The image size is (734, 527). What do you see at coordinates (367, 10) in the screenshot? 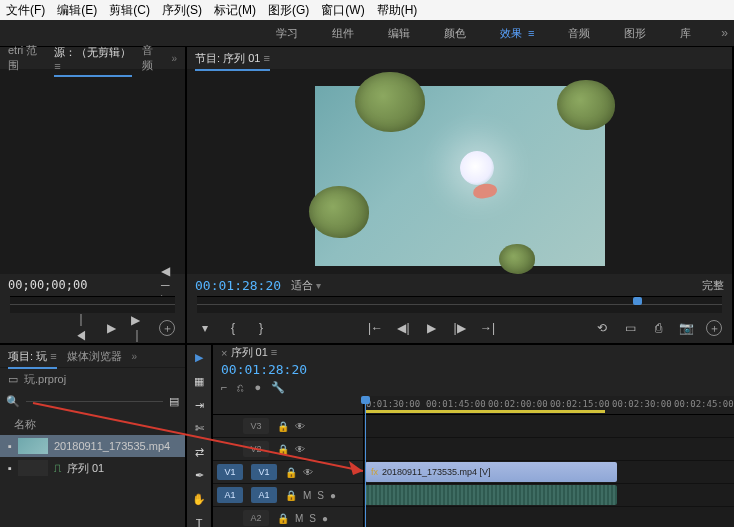
I see `menu-bar: 文件(F) 编辑(E) 剪辑(C) 序列(S) 标记(M) 图形(G) 窗口(W…` at bounding box center [367, 10].